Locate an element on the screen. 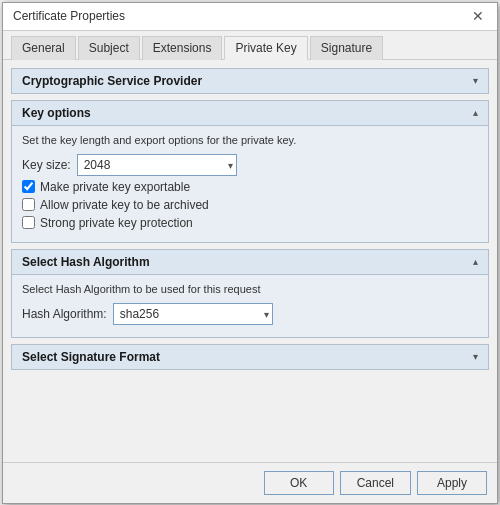 The width and height of the screenshot is (500, 505). tab-extensions: Extensions is located at coordinates (182, 48).